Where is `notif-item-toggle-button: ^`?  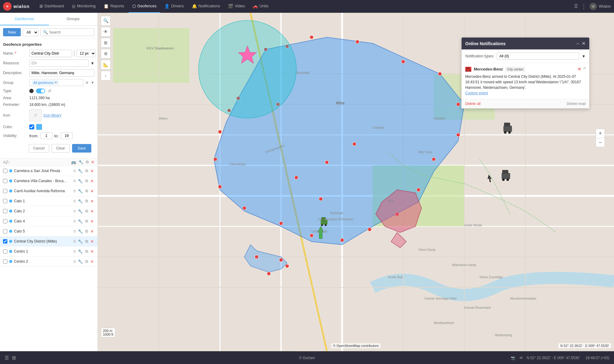
notif-item-toggle-button: ^ is located at coordinates (584, 69).